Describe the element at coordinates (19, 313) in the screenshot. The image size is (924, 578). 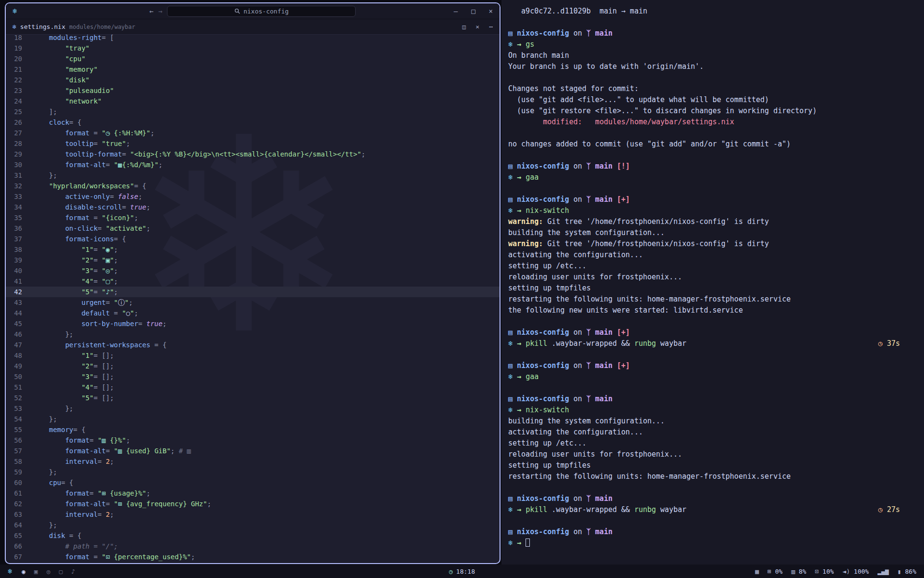
I see `line-number: 44` at that location.